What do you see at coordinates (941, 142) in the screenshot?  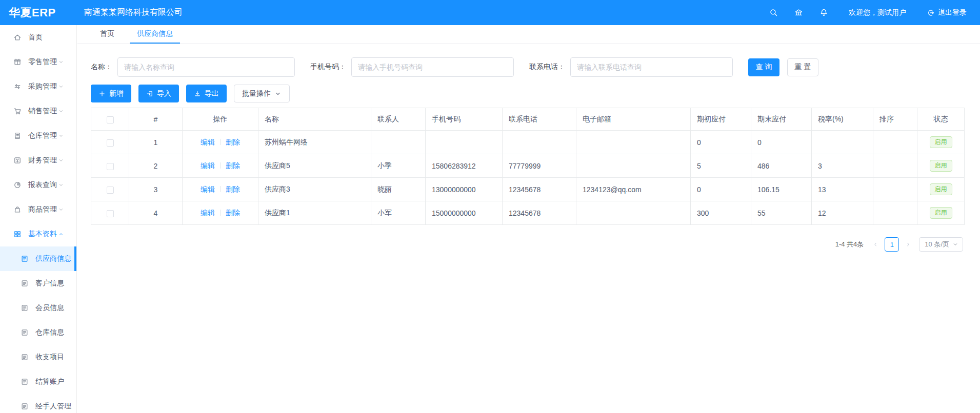 I see `status-badge: 启用` at bounding box center [941, 142].